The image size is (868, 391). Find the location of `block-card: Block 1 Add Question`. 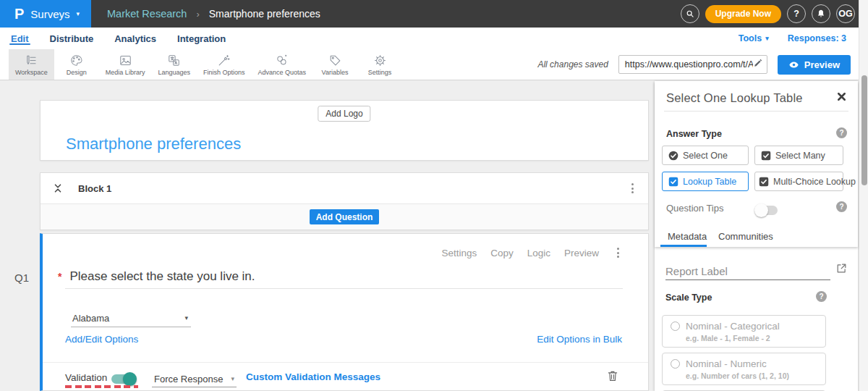

block-card: Block 1 Add Question is located at coordinates (344, 201).